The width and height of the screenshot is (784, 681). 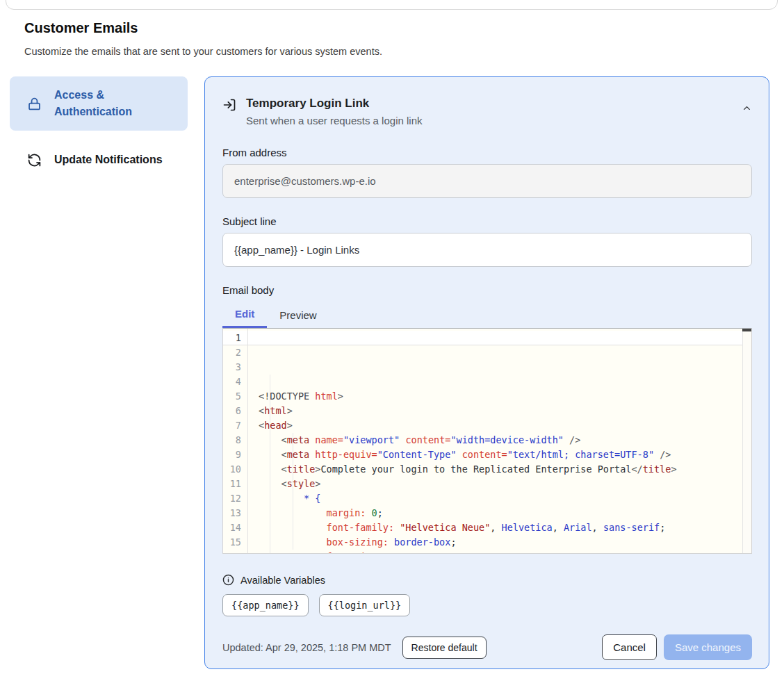 I want to click on restore-default-button: Restore default, so click(x=445, y=648).